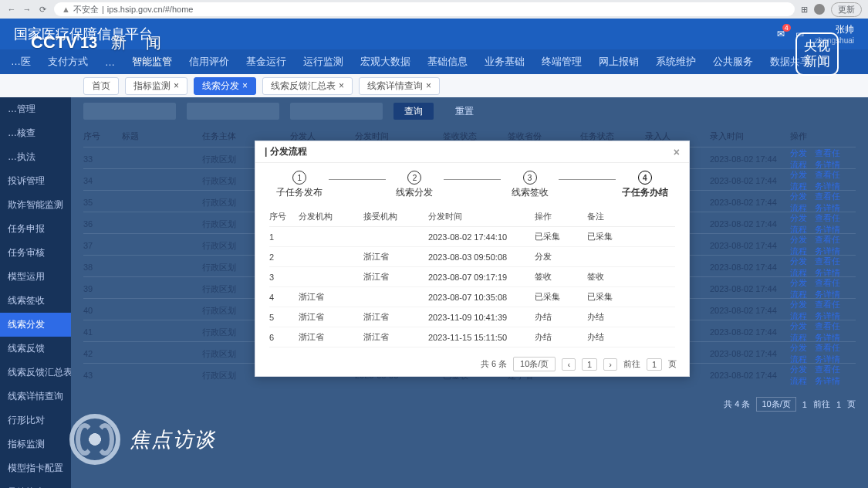 This screenshot has height=488, width=868. Describe the element at coordinates (776, 405) in the screenshot. I see `pagesize-select: 10条/页` at that location.